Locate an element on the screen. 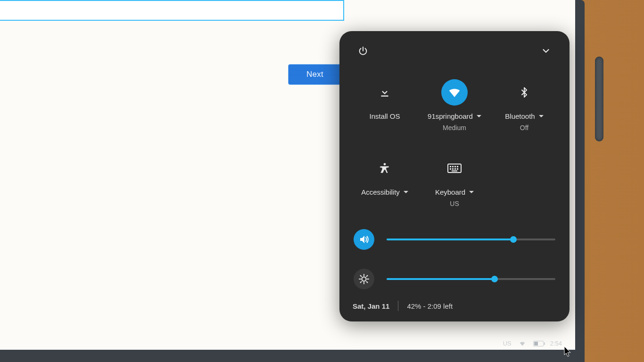 This screenshot has height=362, width=644. power-icon is located at coordinates (363, 51).